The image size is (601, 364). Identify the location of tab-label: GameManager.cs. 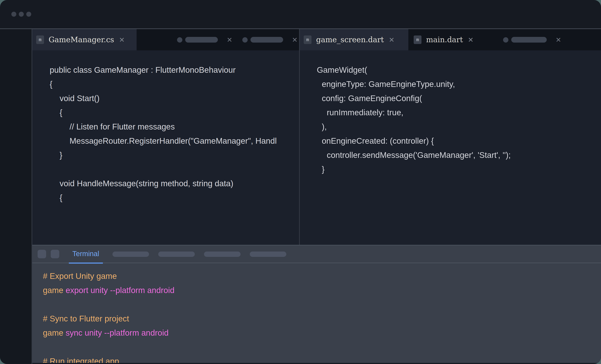
(81, 40).